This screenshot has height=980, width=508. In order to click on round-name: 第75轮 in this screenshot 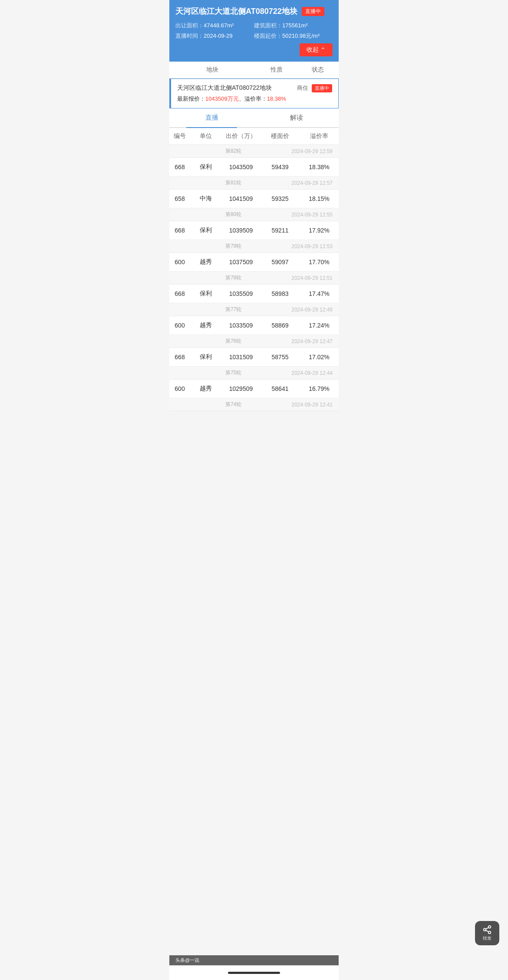, I will do `click(234, 373)`.